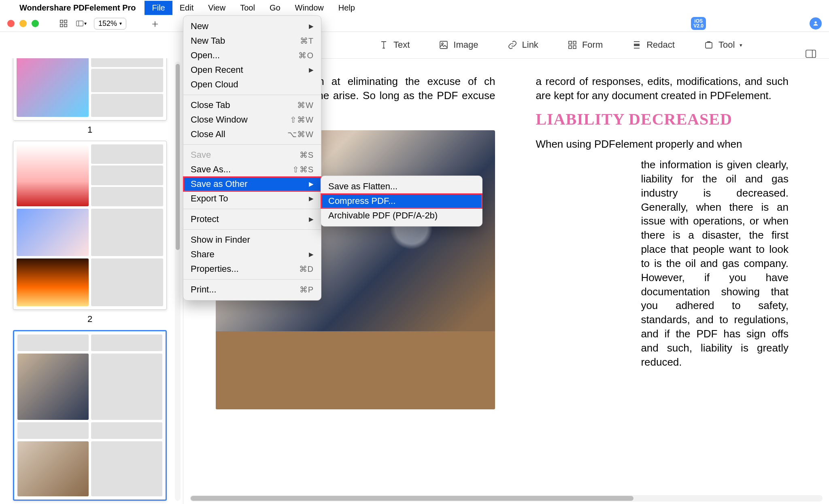 The width and height of the screenshot is (829, 504). What do you see at coordinates (653, 45) in the screenshot?
I see `toolbar-redact: Redact` at bounding box center [653, 45].